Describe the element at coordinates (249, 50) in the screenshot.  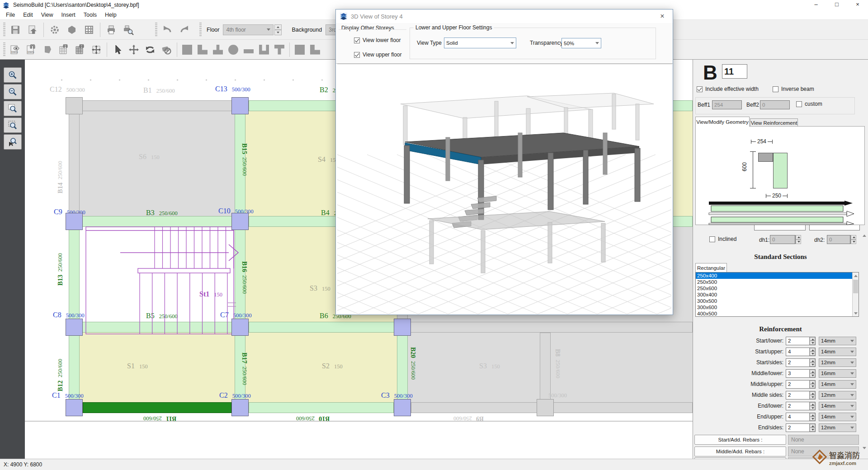
I see `section-shape-flat` at that location.